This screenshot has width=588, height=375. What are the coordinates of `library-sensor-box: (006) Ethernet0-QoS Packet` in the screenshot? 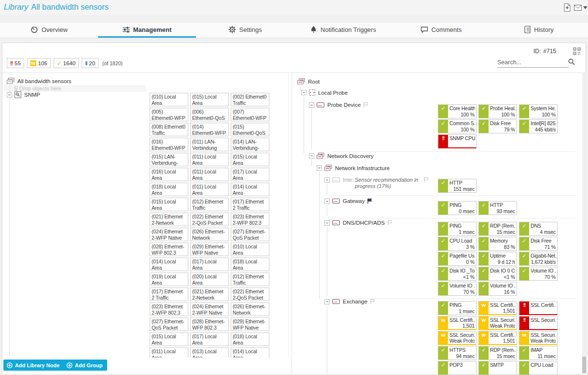 It's located at (210, 115).